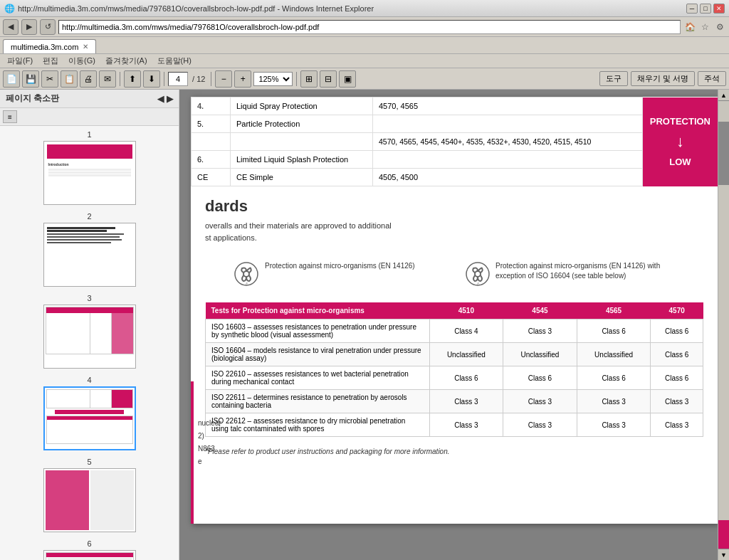 The height and width of the screenshot is (560, 729). What do you see at coordinates (690, 27) in the screenshot?
I see `home-icon: 🏠` at bounding box center [690, 27].